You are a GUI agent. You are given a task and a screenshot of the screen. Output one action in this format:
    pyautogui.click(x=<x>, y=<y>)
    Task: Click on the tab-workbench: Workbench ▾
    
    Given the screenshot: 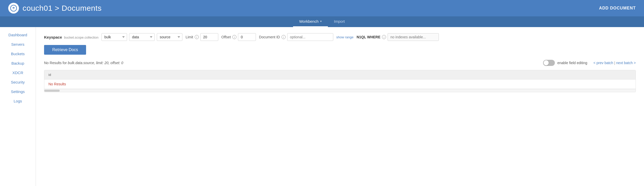 What is the action you would take?
    pyautogui.click(x=310, y=22)
    